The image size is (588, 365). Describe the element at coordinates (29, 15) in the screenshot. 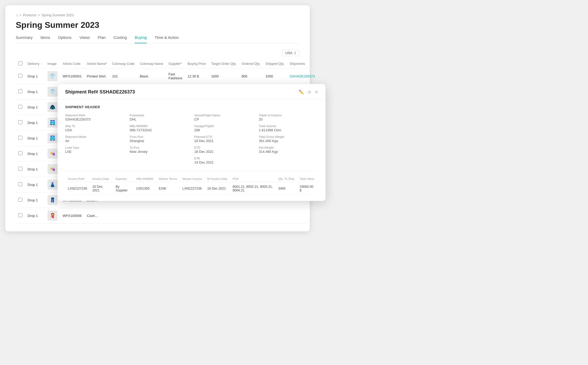

I see `breadcrumb-products: Products` at that location.